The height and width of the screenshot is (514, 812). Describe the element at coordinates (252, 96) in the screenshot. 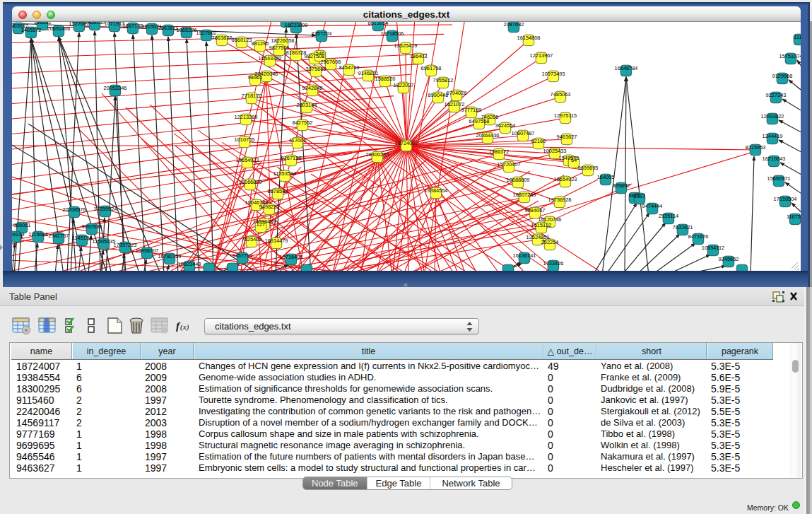

I see `svg-text: 2718170` at that location.